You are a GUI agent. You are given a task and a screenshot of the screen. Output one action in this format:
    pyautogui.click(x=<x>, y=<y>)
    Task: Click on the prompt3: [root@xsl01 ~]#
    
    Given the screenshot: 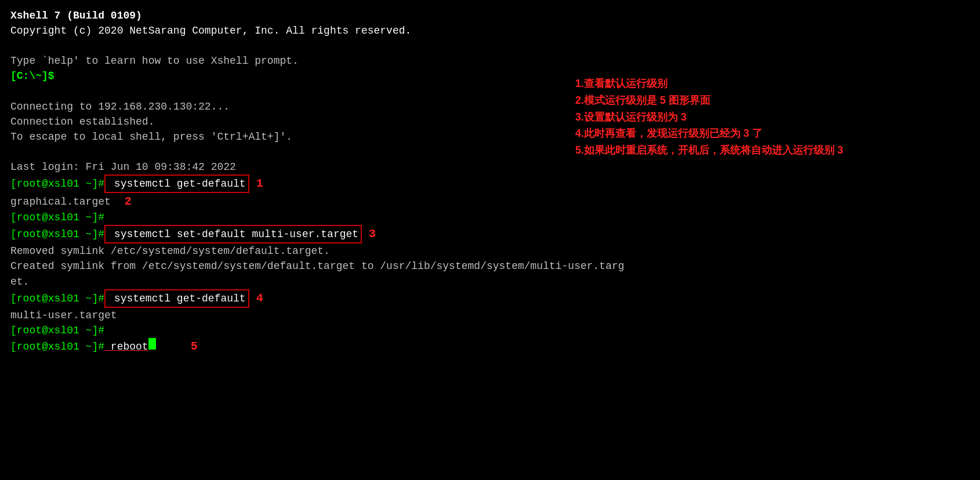 What is the action you would take?
    pyautogui.click(x=490, y=217)
    